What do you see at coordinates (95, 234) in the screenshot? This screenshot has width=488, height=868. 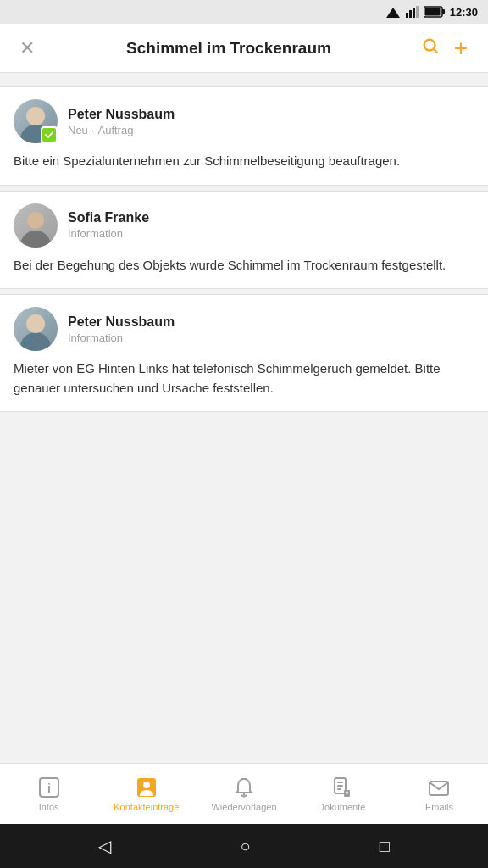 I see `card-2-status: Information` at bounding box center [95, 234].